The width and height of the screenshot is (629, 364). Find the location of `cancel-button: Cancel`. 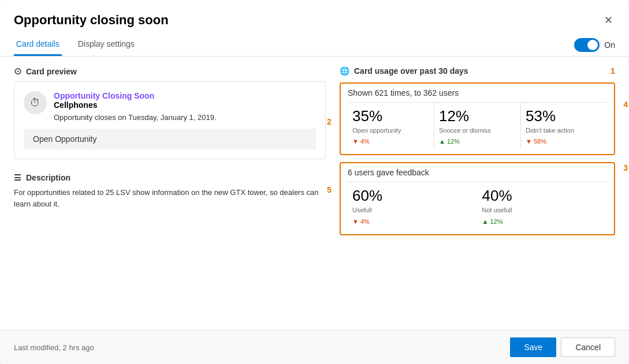

cancel-button: Cancel is located at coordinates (588, 347).